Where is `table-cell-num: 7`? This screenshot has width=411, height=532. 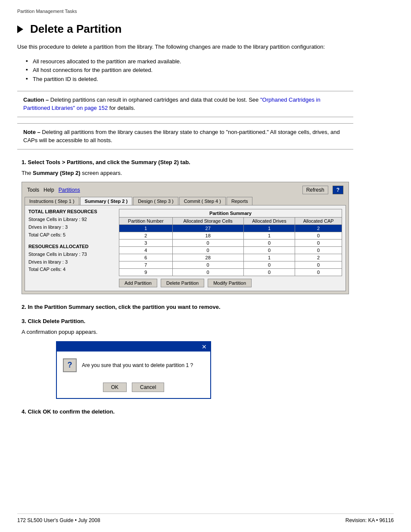 table-cell-num: 7 is located at coordinates (146, 265).